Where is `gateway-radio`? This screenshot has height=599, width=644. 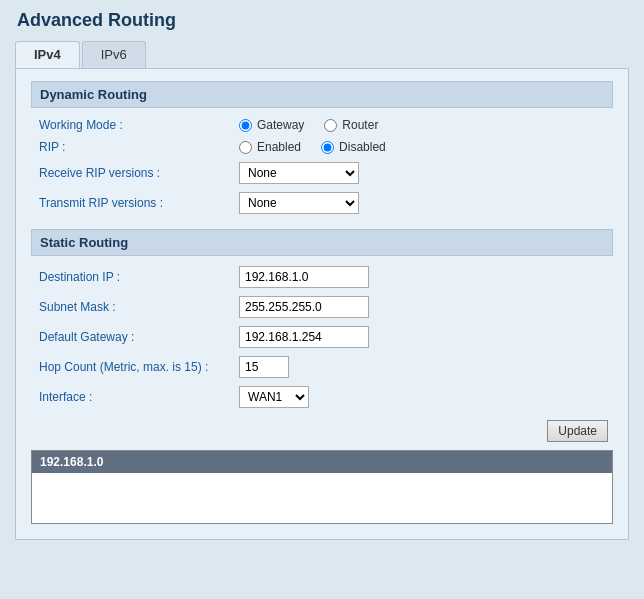
gateway-radio is located at coordinates (246, 126).